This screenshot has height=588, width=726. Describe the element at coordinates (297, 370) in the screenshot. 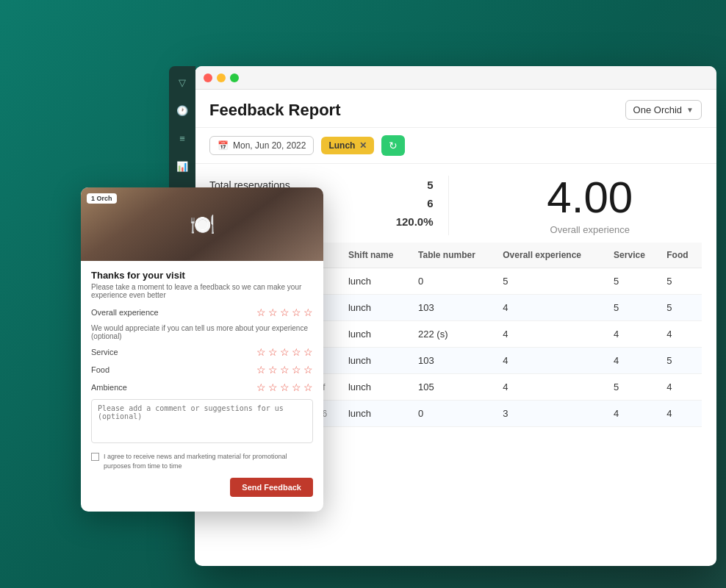

I see `food-star-4: ☆` at that location.